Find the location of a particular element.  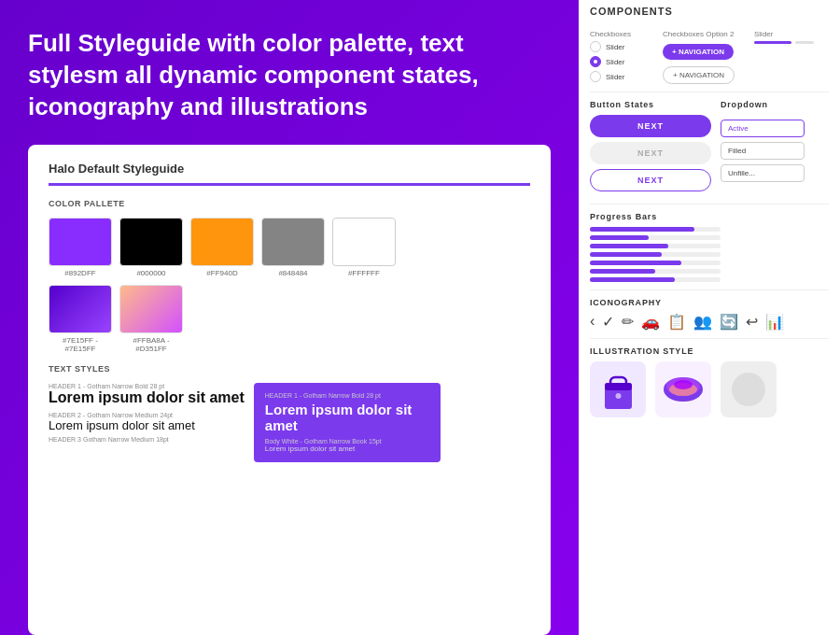

button-states-col: Button States NEXT NEXT NEXT is located at coordinates (651, 148).